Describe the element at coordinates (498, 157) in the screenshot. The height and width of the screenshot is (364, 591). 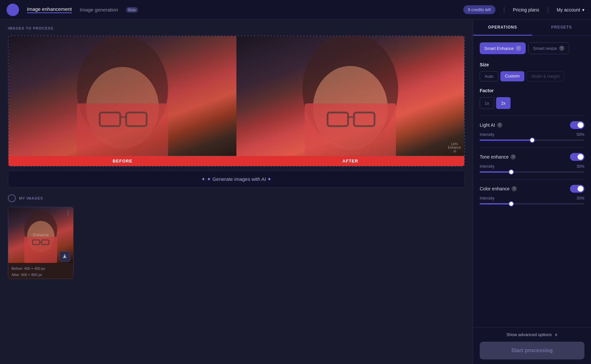
I see `tone-enhance-label-group: Tone enhance ?` at that location.